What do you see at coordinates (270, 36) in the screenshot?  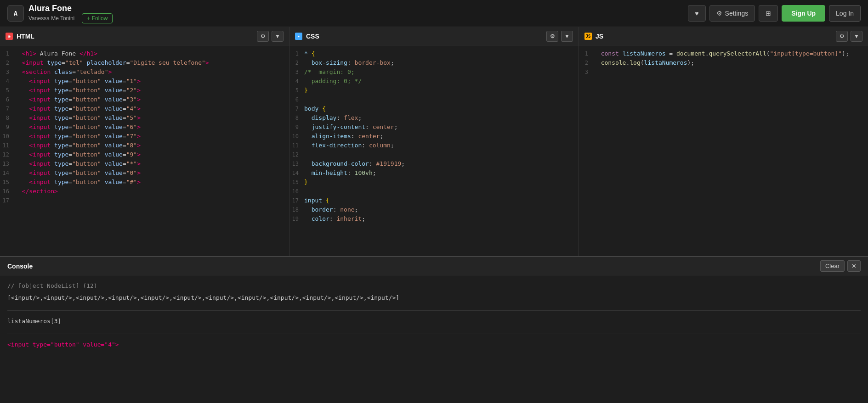 I see `html-tab-actions: ⚙ ▼` at bounding box center [270, 36].